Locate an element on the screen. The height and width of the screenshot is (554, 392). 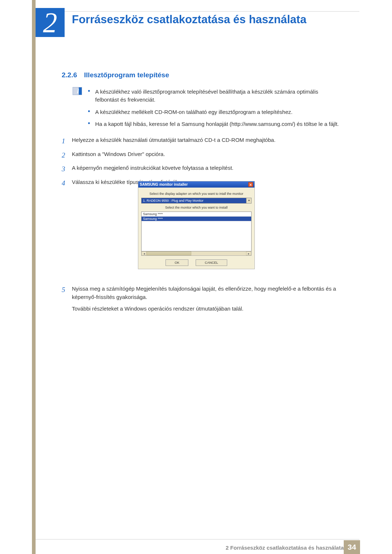
adapter-label: Select the display adapter on which you … is located at coordinates (196, 194).